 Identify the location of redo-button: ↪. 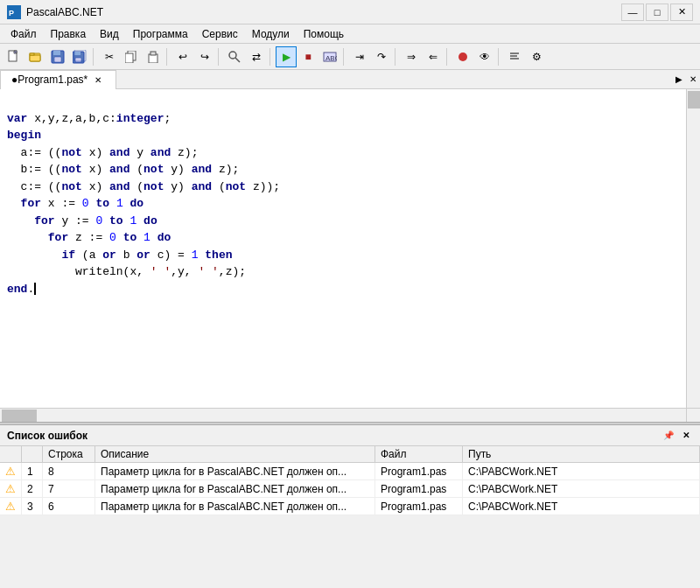
(205, 57).